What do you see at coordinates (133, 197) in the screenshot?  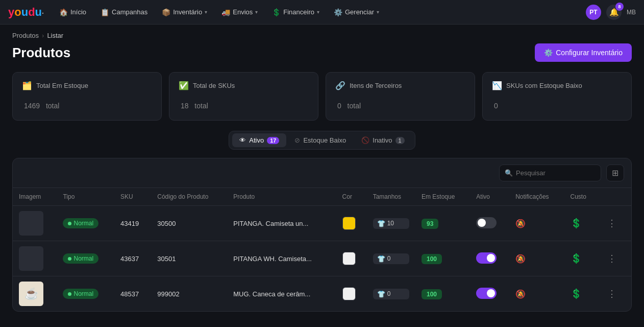 I see `col-sku: SKU` at bounding box center [133, 197].